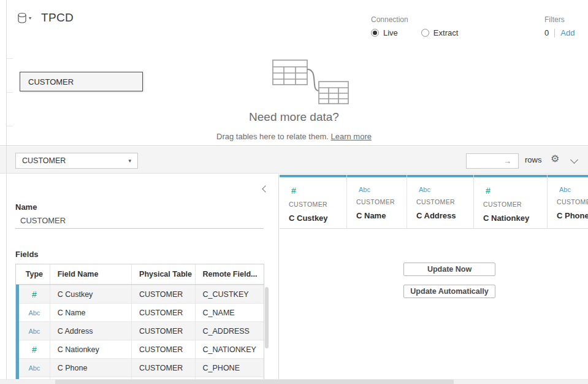 The height and width of the screenshot is (384, 588). Describe the element at coordinates (265, 189) in the screenshot. I see `collapse-panel-icon` at that location.